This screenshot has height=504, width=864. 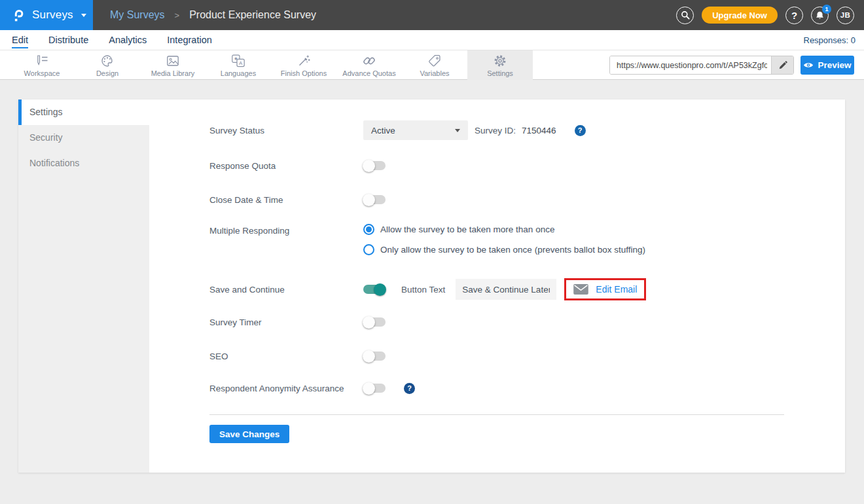 What do you see at coordinates (271, 65) in the screenshot?
I see `toolbar-items: Workspace Design Media Library ★` at bounding box center [271, 65].